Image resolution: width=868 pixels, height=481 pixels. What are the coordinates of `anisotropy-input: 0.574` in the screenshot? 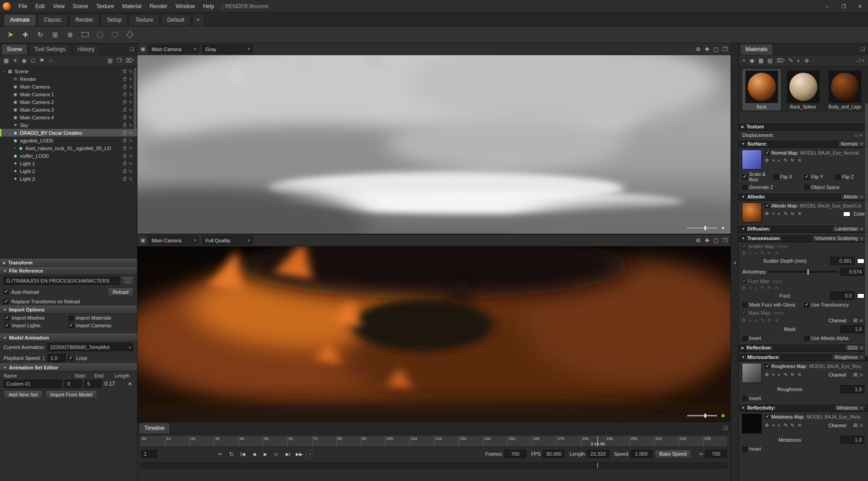 It's located at (852, 272).